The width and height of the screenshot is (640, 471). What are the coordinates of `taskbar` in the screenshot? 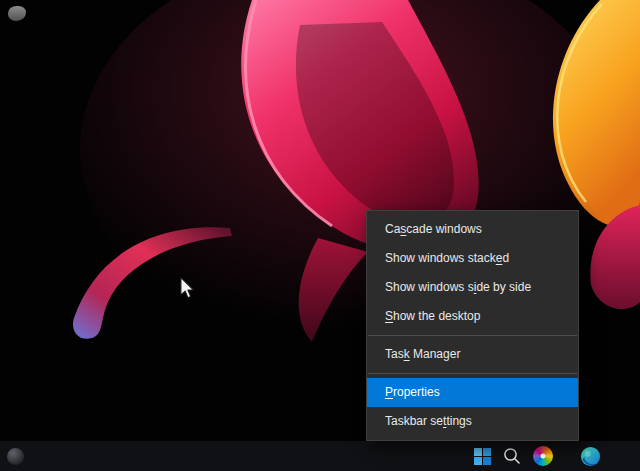 It's located at (320, 456).